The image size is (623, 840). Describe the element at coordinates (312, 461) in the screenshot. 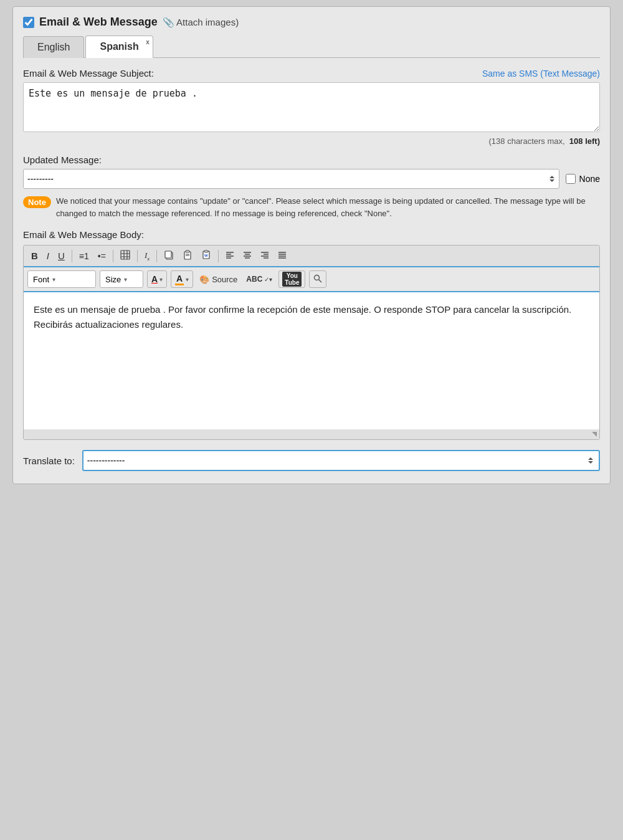

I see `translate-row: Translate to: -------------` at that location.